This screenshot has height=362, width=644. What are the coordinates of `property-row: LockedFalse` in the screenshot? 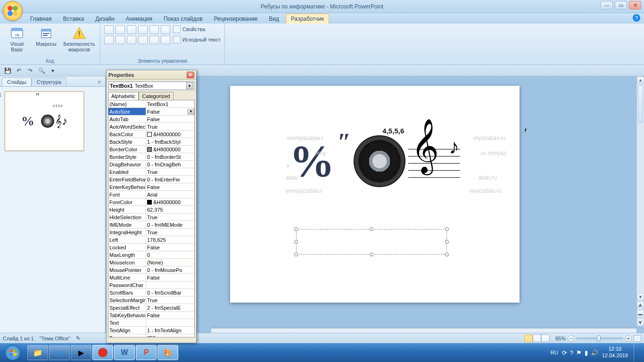 It's located at (151, 247).